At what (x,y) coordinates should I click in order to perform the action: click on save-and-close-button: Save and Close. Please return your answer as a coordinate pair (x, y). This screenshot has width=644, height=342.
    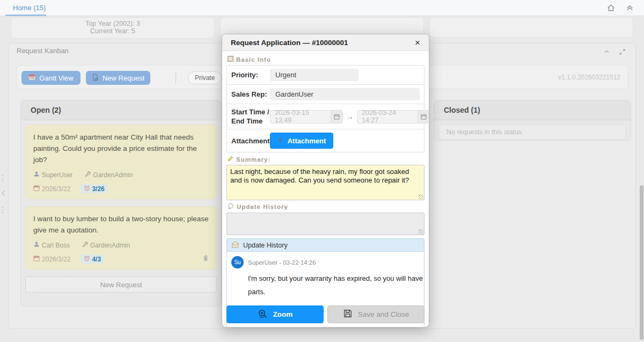
    Looking at the image, I should click on (376, 315).